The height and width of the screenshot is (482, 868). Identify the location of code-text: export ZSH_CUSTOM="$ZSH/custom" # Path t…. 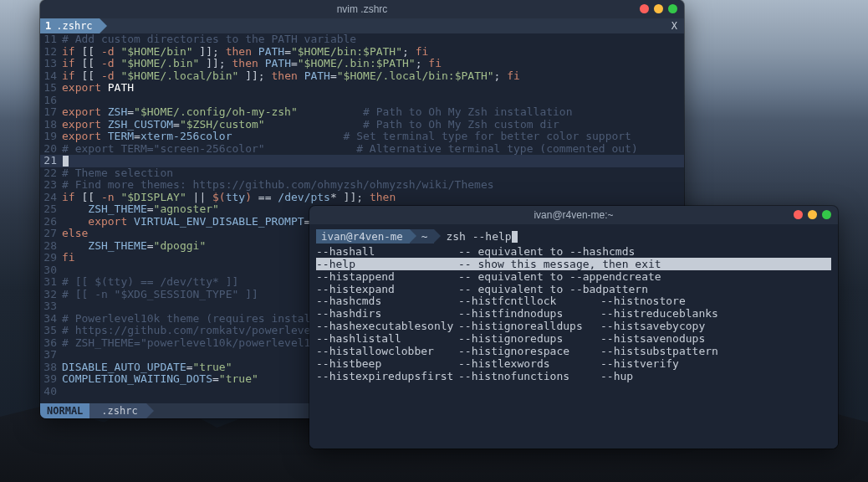
(373, 125).